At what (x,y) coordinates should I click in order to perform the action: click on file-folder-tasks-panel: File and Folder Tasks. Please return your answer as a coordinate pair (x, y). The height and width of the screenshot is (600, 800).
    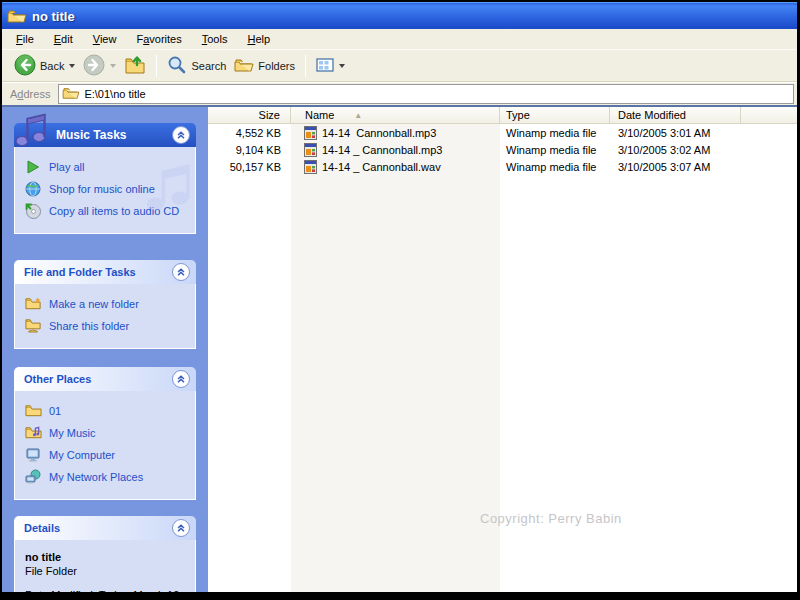
    Looking at the image, I should click on (105, 304).